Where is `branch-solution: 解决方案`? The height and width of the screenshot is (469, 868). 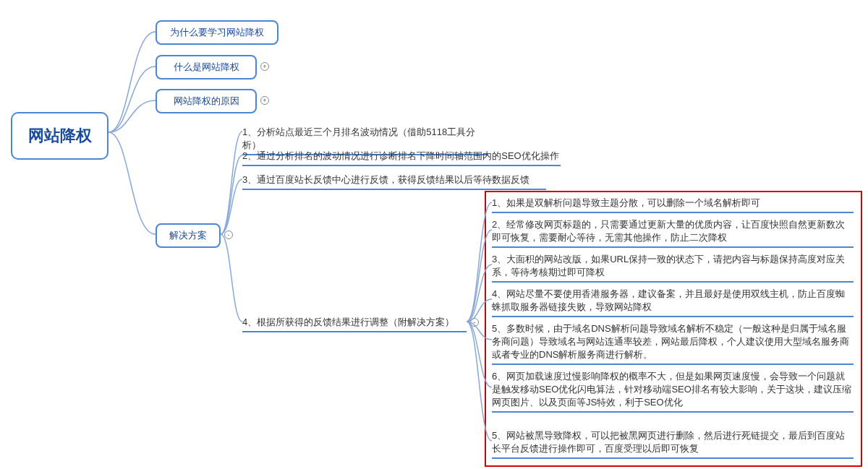
branch-solution: 解决方案 is located at coordinates (188, 236).